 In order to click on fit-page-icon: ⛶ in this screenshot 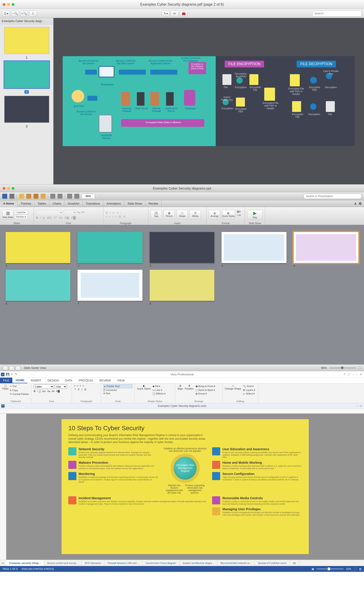, I will do `click(355, 569)`.